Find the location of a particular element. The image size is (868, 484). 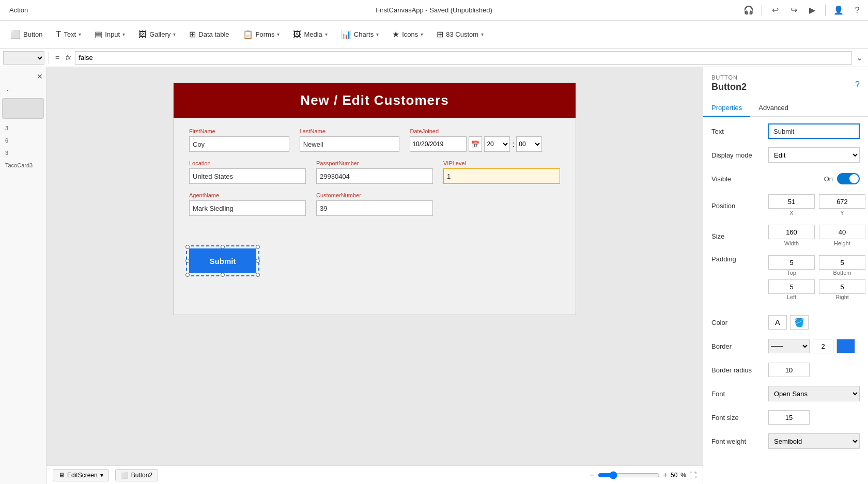

ribbon-media: 🖼 Media ▾ is located at coordinates (310, 35).